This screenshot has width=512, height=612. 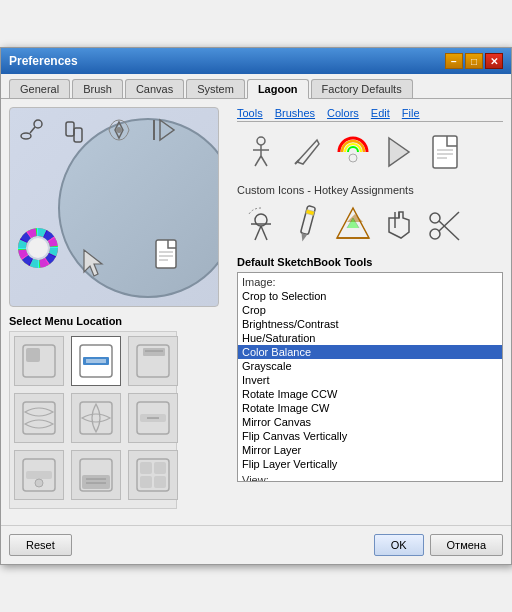 I want to click on title-bar-controls: − □ ✕, so click(x=474, y=61).